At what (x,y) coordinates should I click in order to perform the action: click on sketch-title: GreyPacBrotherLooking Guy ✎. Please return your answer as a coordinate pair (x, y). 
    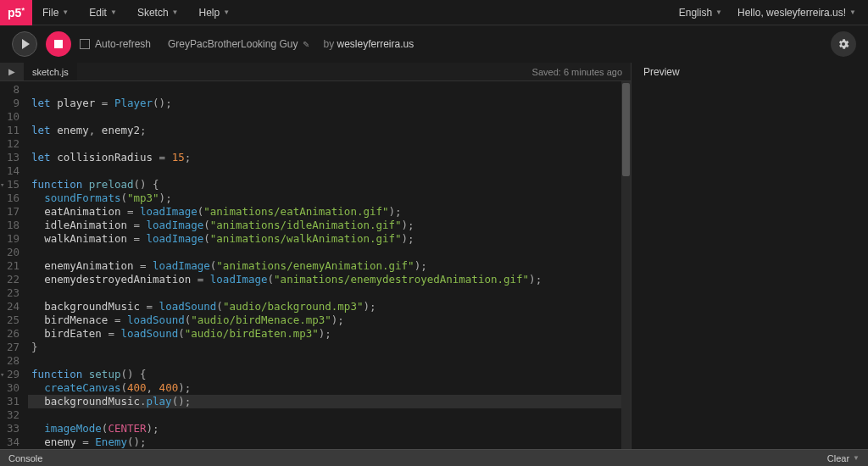
    Looking at the image, I should click on (239, 44).